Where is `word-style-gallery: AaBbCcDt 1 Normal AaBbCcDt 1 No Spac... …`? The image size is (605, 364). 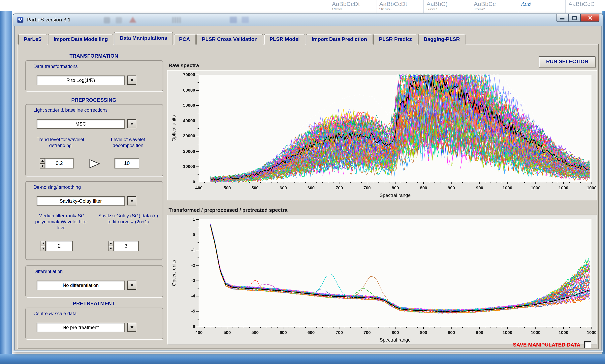
word-style-gallery: AaBbCcDt 1 Normal AaBbCcDt 1 No Spac... … is located at coordinates (467, 6).